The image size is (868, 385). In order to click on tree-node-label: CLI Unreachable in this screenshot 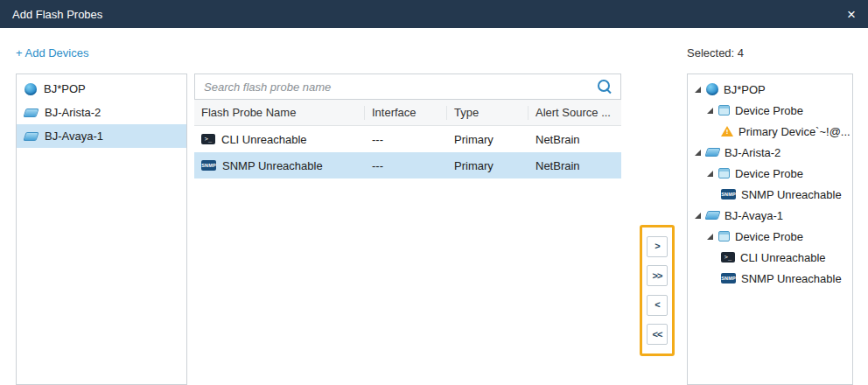, I will do `click(783, 257)`.